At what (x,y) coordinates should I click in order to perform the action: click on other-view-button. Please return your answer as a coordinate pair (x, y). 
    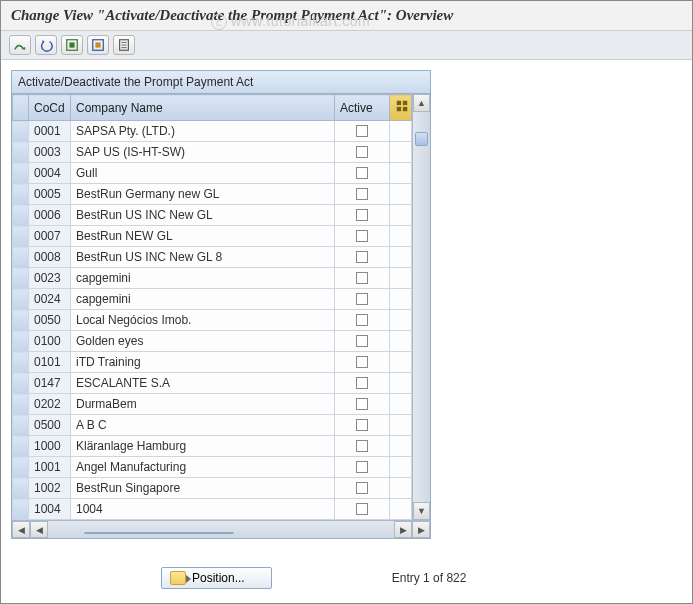
    Looking at the image, I should click on (20, 45).